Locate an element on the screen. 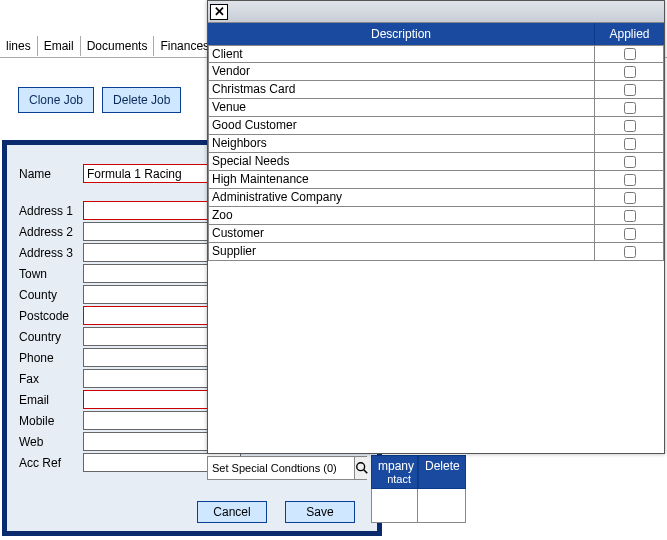  email-label: Email is located at coordinates (51, 400).